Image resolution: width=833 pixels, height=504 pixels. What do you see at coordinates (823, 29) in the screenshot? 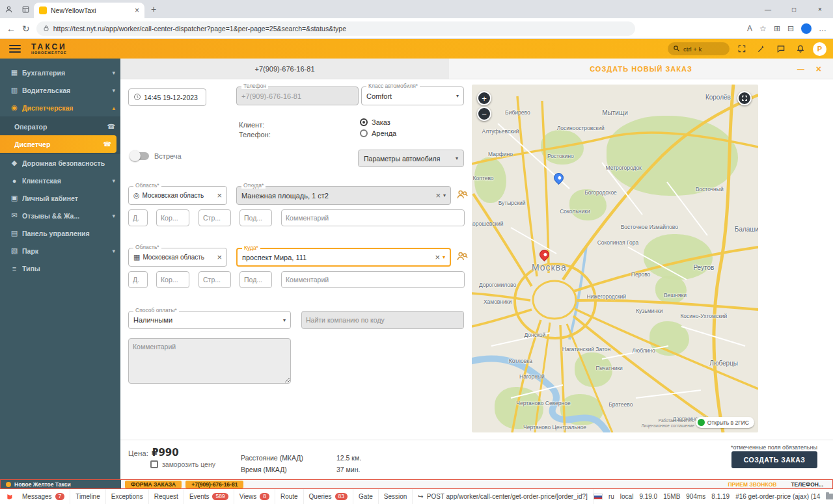
I see `browser-menu-icon: …` at bounding box center [823, 29].